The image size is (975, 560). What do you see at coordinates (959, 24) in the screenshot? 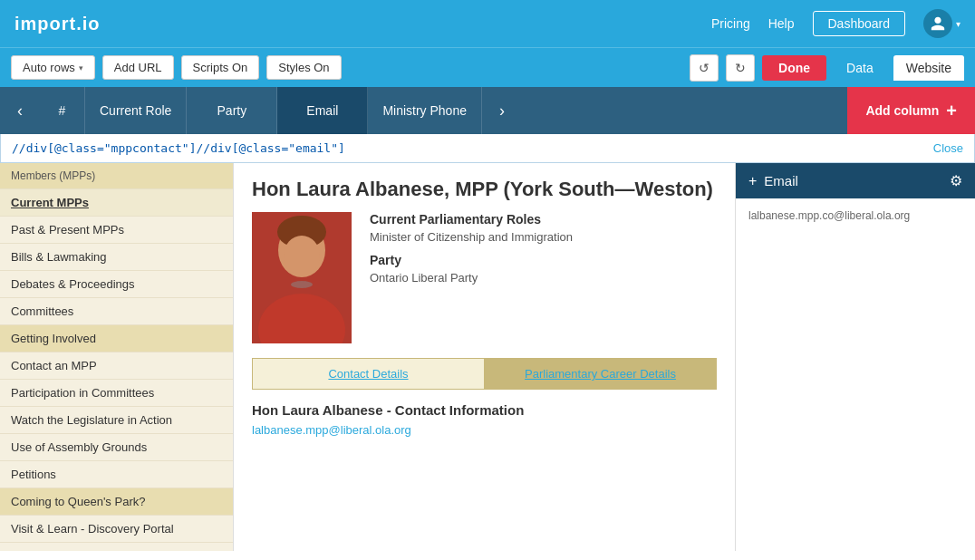
I see `chevron-down-icon: ▾` at bounding box center [959, 24].